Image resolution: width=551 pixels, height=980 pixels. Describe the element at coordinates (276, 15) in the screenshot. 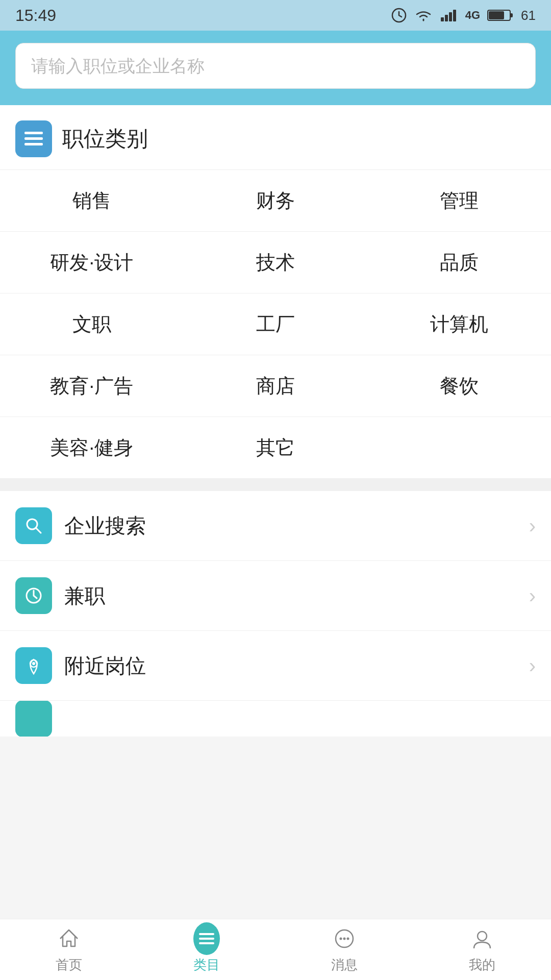

I see `status-bar: 15:49 4G 61` at that location.